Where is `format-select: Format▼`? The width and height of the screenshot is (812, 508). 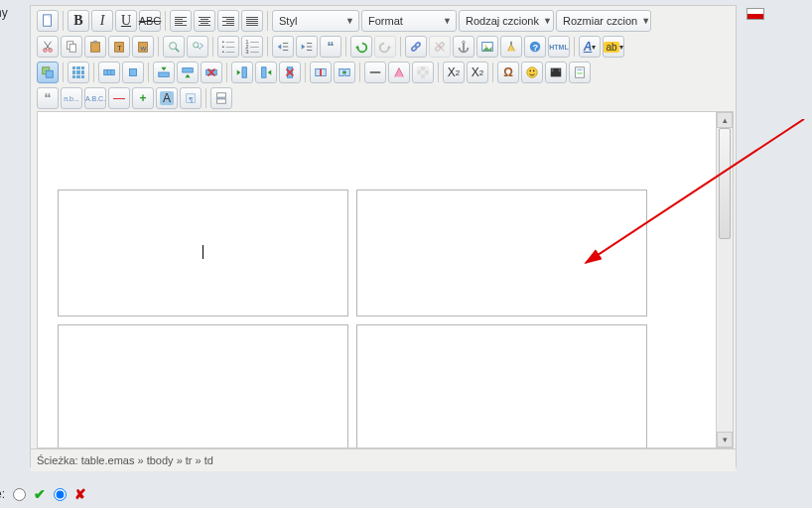 format-select: Format▼ is located at coordinates (409, 21).